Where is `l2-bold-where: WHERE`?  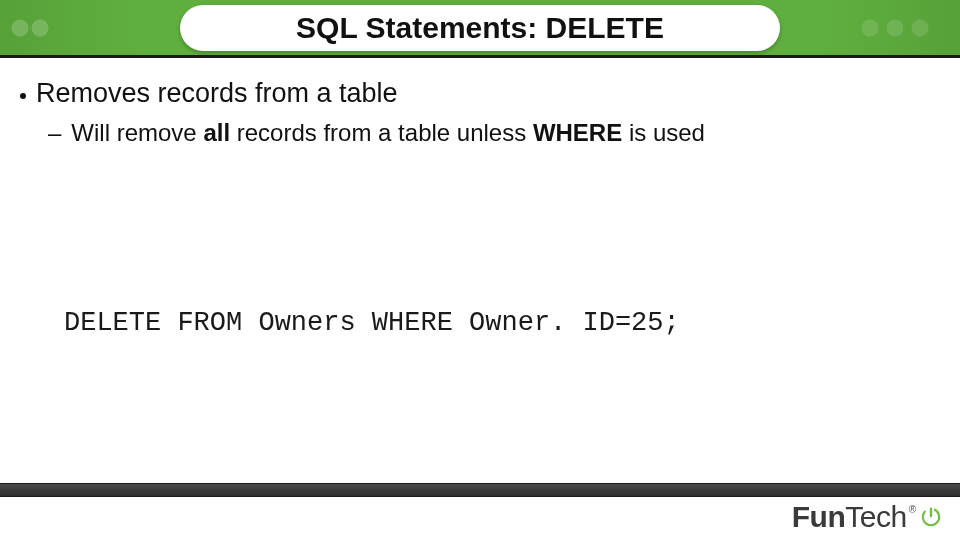 l2-bold-where: WHERE is located at coordinates (578, 132).